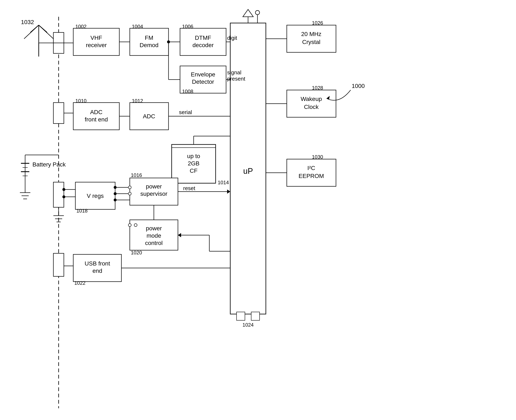  Describe the element at coordinates (185, 112) in the screenshot. I see `svg-text: serial` at that location.